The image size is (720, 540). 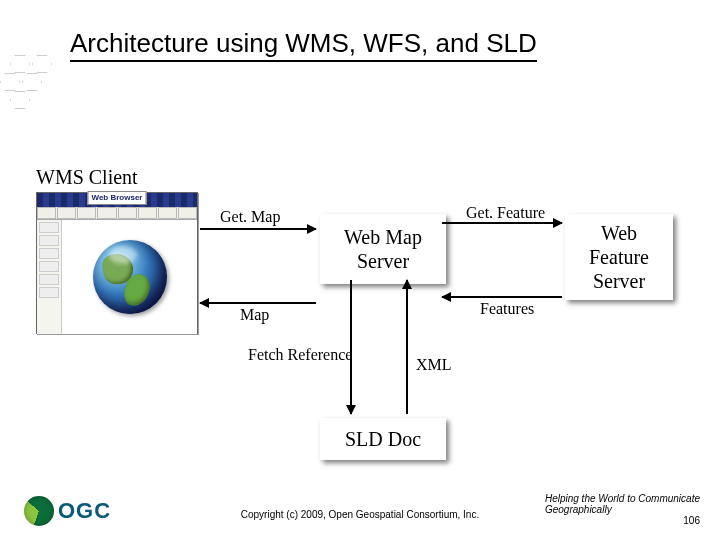 I want to click on browser-sidebar, so click(x=50, y=277).